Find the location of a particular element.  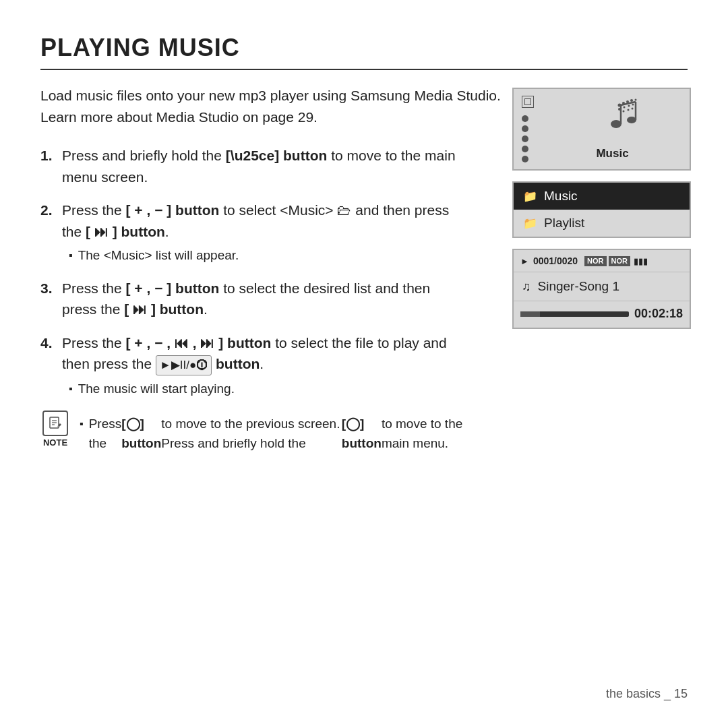

note-bullets: Press the [◯] button to move to the prev… is located at coordinates (272, 434).